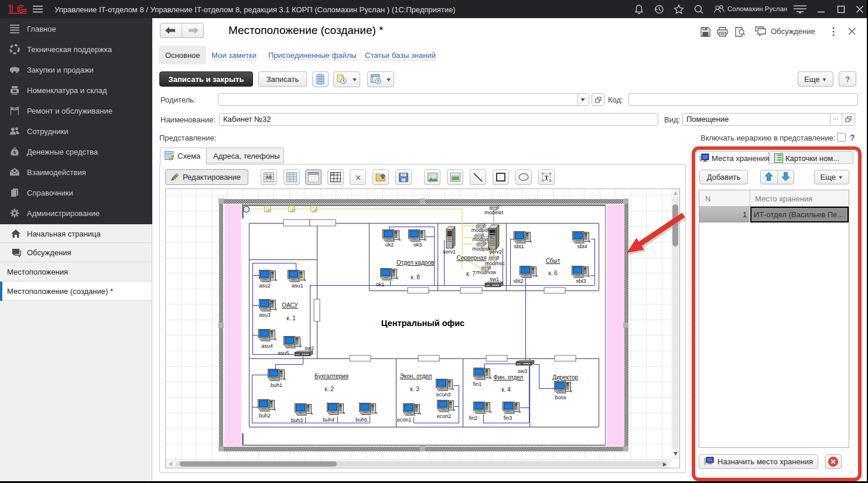 Image resolution: width=868 pixels, height=483 pixels. Describe the element at coordinates (418, 245) in the screenshot. I see `svg-text: ok3` at that location.